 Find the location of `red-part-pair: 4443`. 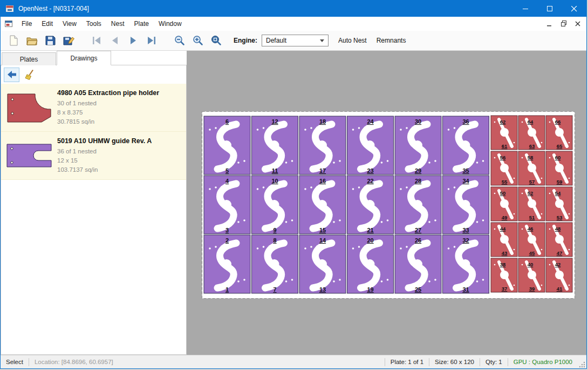

red-part-pair: 4443 is located at coordinates (504, 240).